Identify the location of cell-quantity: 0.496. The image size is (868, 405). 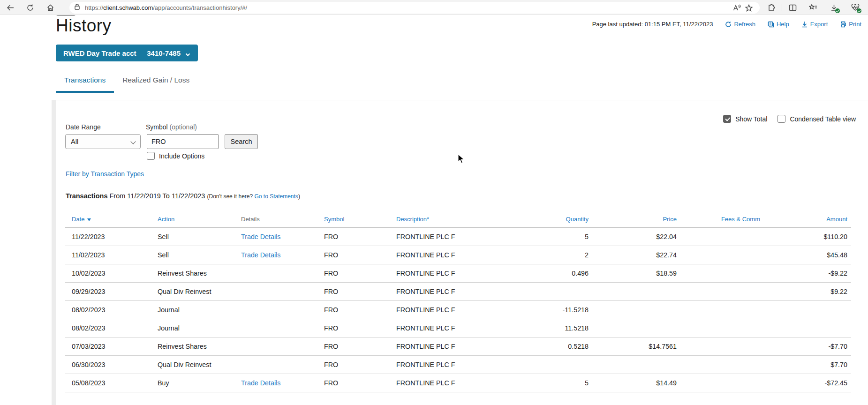
(552, 274).